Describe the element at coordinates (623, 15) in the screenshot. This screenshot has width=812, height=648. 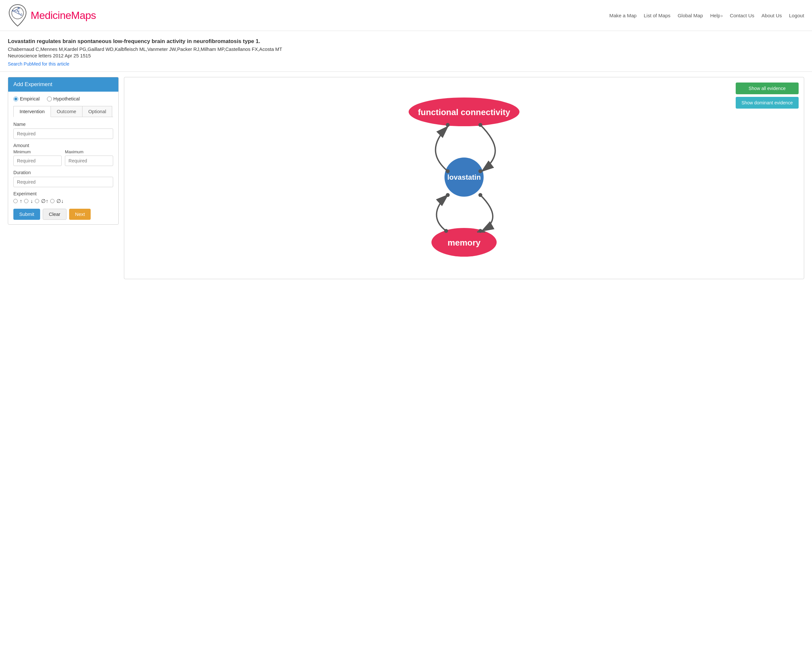
I see `nav-make-a-map: Make a Map` at that location.